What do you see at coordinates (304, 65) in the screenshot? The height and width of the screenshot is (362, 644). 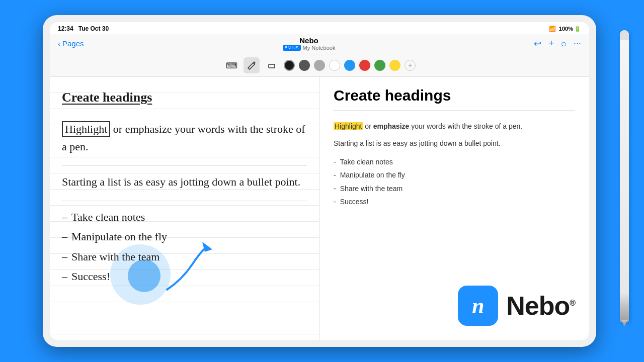 I see `color-dark-gray` at bounding box center [304, 65].